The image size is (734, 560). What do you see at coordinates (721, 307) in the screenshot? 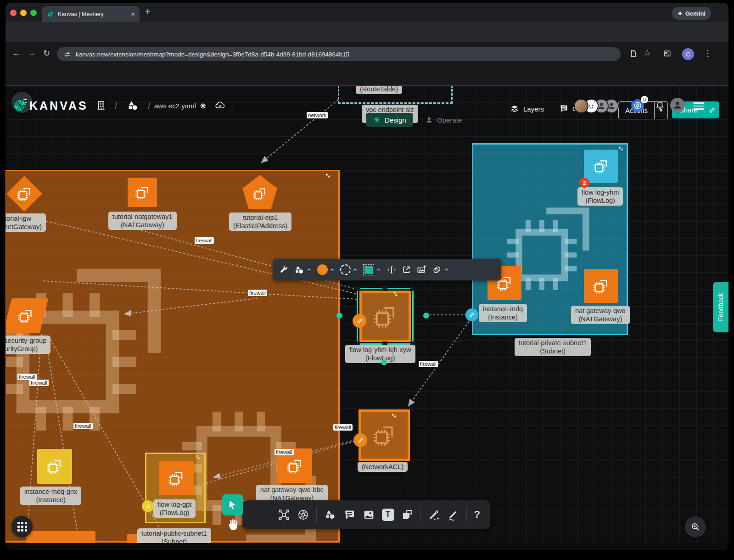
I see `feedback-tab: Feedback` at bounding box center [721, 307].